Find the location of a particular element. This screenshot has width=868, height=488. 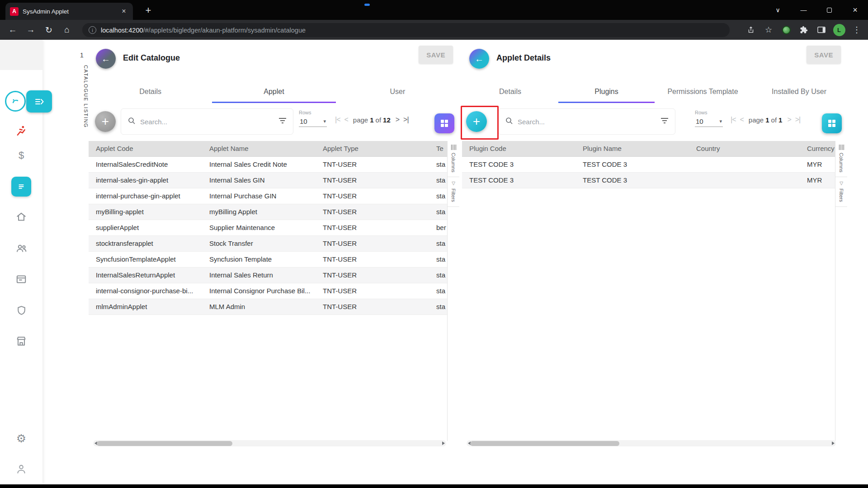

home-icon: ⌂ is located at coordinates (67, 30).